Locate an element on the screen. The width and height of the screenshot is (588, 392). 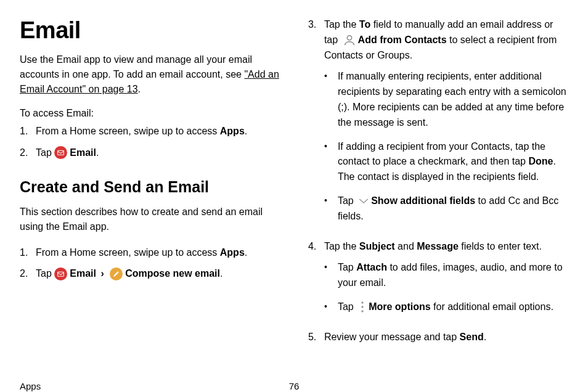
bullet-body: Tap Show additional fields to add Cc and… is located at coordinates (453, 209).